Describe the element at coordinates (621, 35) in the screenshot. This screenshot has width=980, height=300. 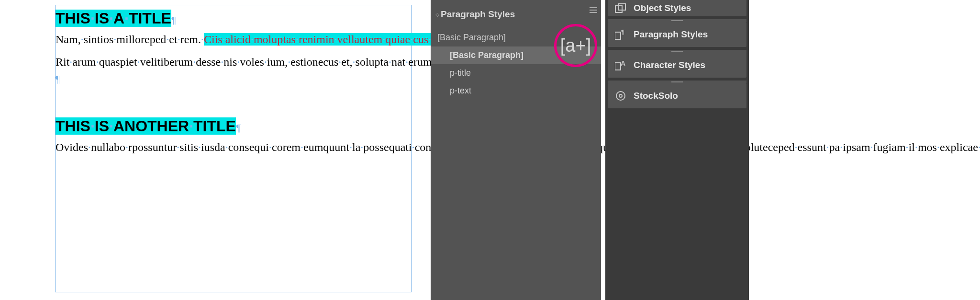
I see `paragraph-styles-icon: ¶` at that location.